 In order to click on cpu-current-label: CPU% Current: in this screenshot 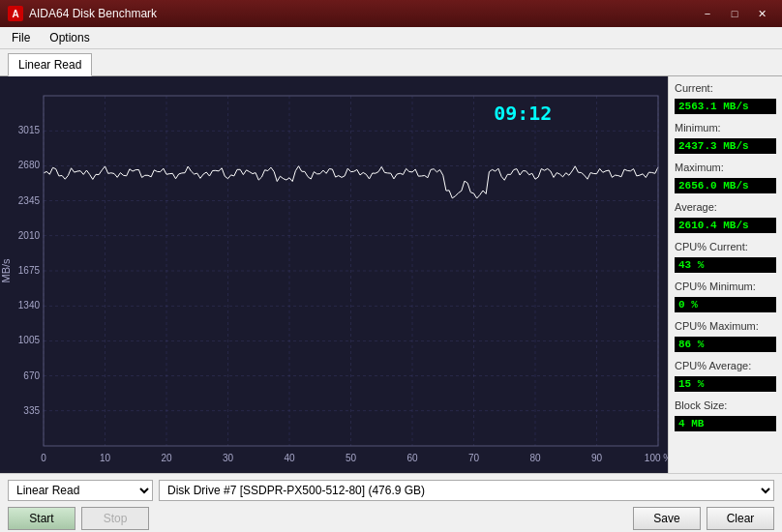, I will do `click(726, 247)`.